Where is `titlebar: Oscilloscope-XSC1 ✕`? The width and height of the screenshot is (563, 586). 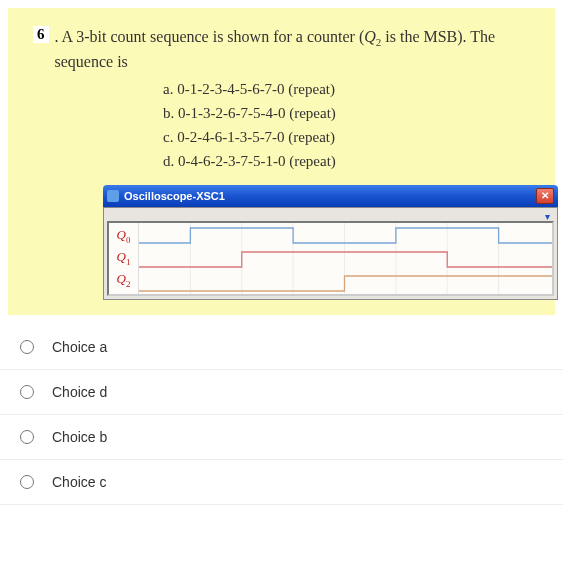 titlebar: Oscilloscope-XSC1 ✕ is located at coordinates (330, 196).